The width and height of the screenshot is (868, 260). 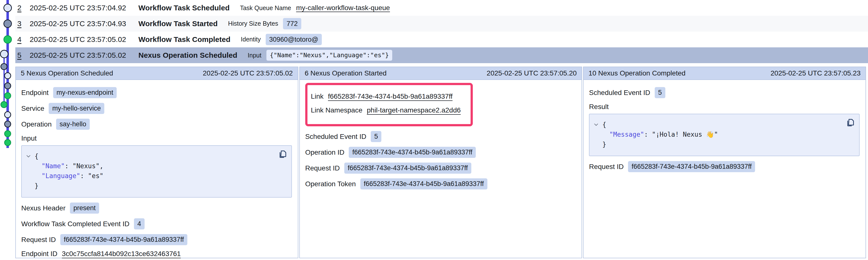 I want to click on wtc-event-id-badge: 4, so click(x=140, y=224).